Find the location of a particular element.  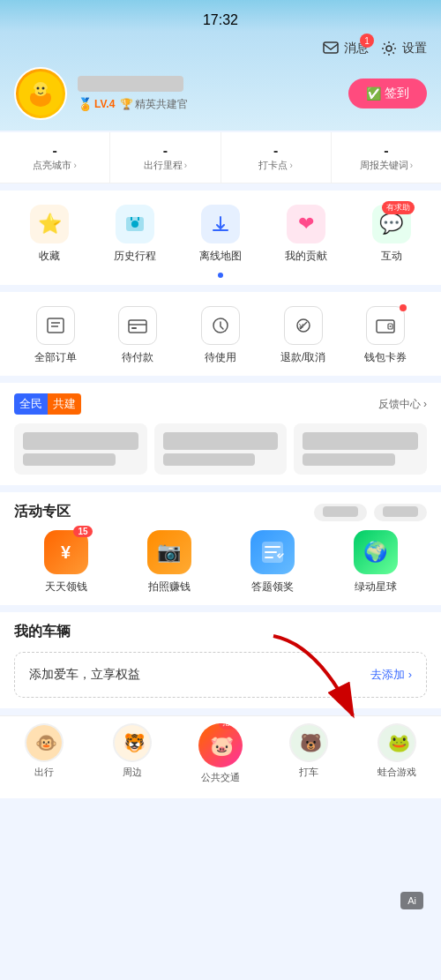

daily-money-icon: ¥ 15 is located at coordinates (66, 552).